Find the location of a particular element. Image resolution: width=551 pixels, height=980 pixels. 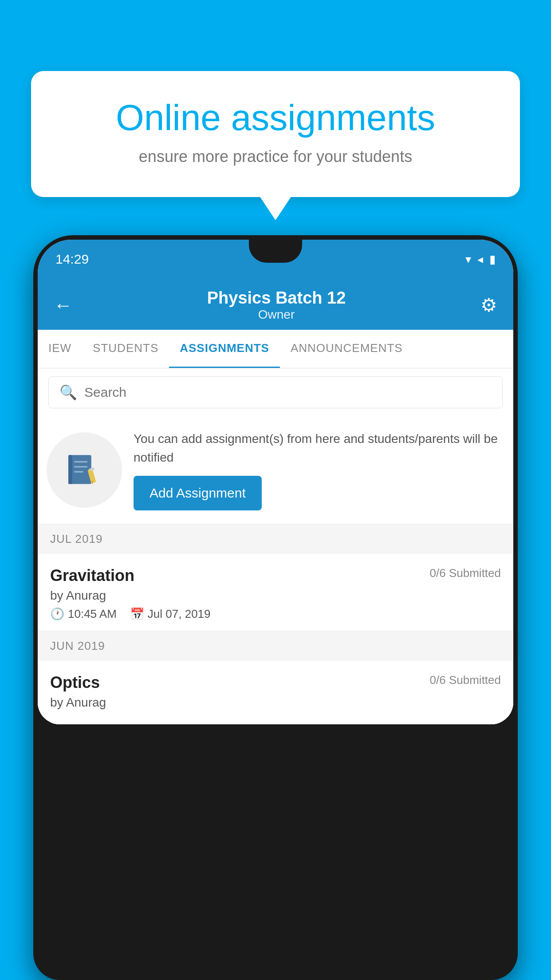

assignment-item-optics: Optics 0/6 Submitted by Anurag is located at coordinates (276, 692).